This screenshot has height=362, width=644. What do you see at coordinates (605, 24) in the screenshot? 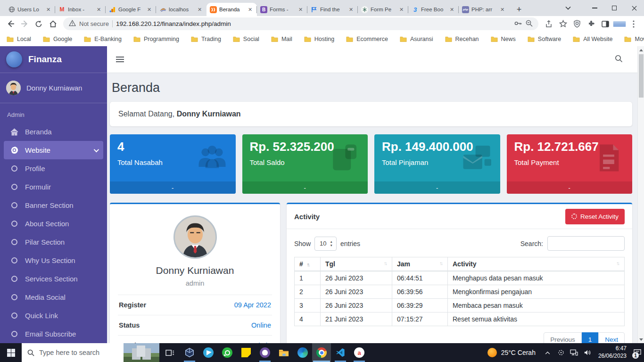
I see `side-panel-icon` at bounding box center [605, 24].